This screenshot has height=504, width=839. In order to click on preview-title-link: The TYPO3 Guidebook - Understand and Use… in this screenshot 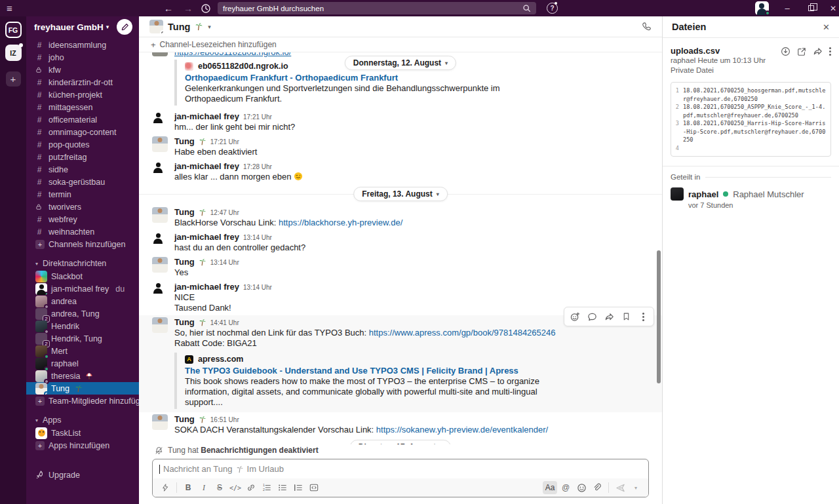, I will do `click(368, 371)`.